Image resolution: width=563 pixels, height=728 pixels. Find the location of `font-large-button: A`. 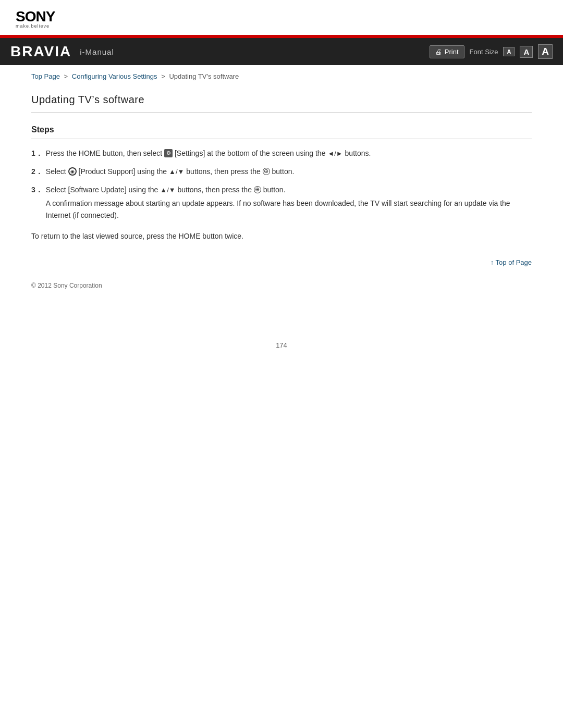

font-large-button: A is located at coordinates (545, 52).